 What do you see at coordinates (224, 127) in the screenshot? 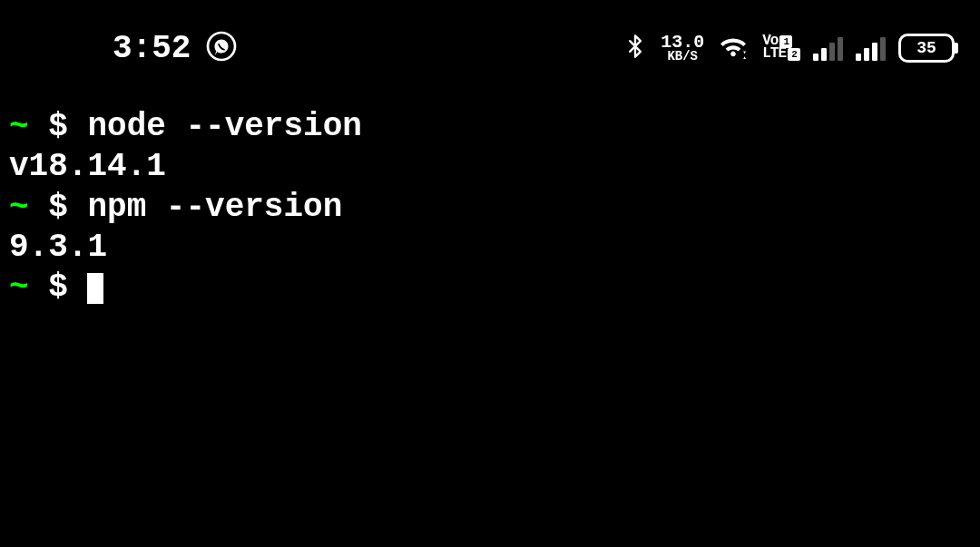
I see `command-text: node --version` at bounding box center [224, 127].